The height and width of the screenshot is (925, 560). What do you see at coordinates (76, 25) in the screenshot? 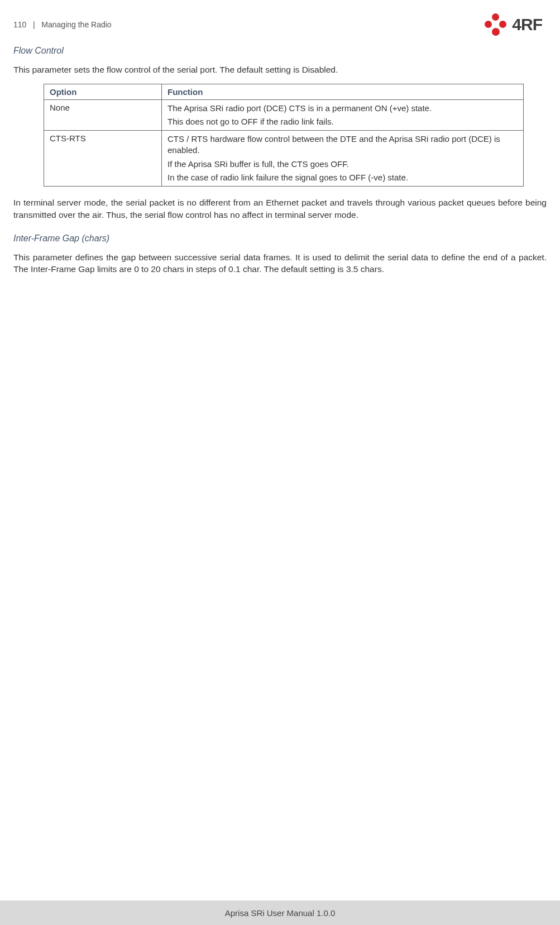
I see `header-section: Managing the Radio` at bounding box center [76, 25].